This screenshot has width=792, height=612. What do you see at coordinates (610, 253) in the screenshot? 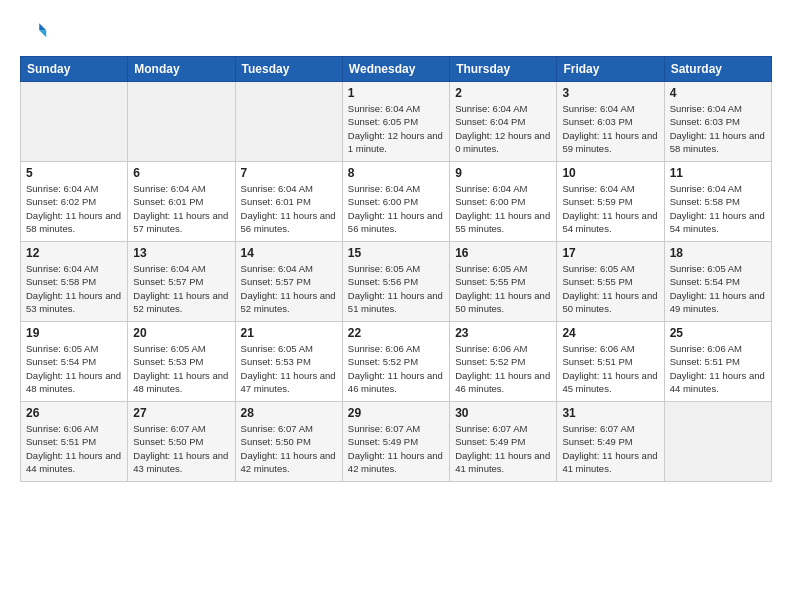
I see `day-number: 17` at bounding box center [610, 253].